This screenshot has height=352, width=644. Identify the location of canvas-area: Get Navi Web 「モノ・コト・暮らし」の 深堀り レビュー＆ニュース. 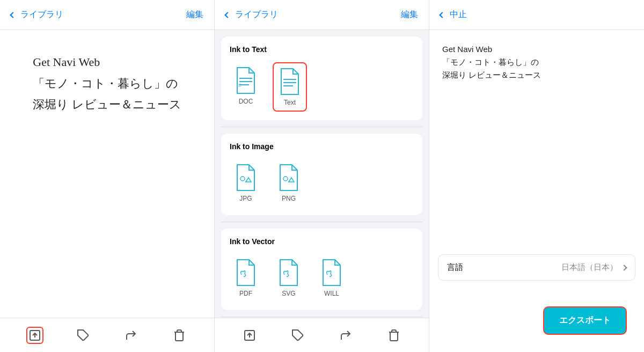
(107, 84).